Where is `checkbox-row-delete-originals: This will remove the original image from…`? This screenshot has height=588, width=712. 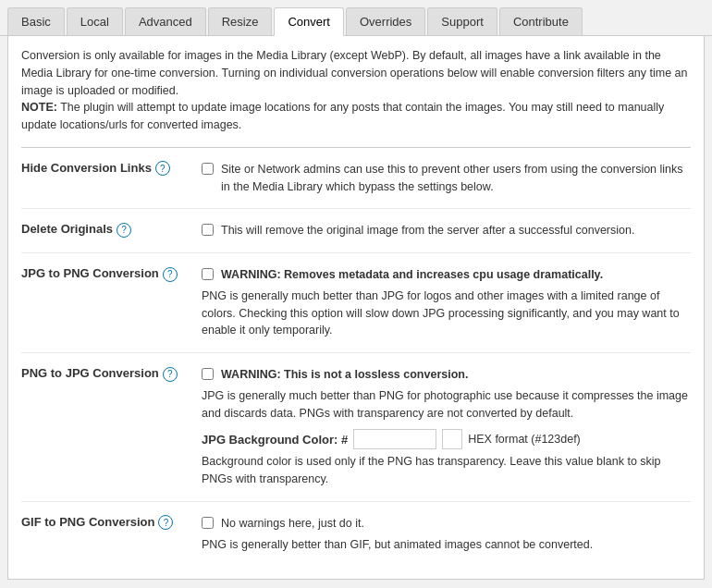
checkbox-row-delete-originals: This will remove the original image from… is located at coordinates (446, 231).